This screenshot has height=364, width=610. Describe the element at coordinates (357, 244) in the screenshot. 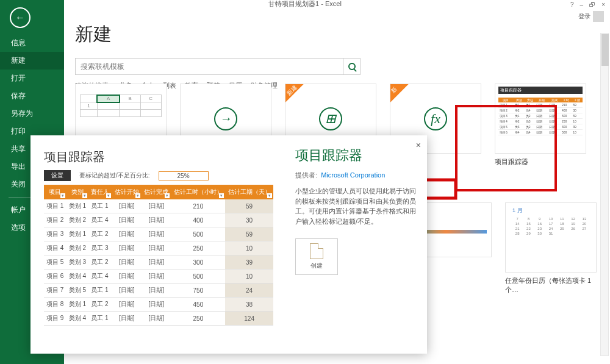

I see `popup-info-pane: × 项目跟踪器 提供者: Microsoft Corporation 小型企业的…` at that location.